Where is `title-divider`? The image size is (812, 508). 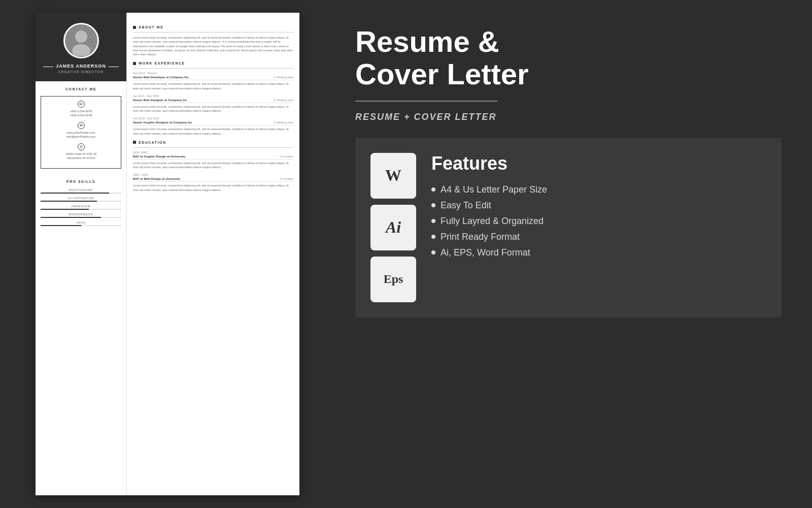
title-divider is located at coordinates (426, 101).